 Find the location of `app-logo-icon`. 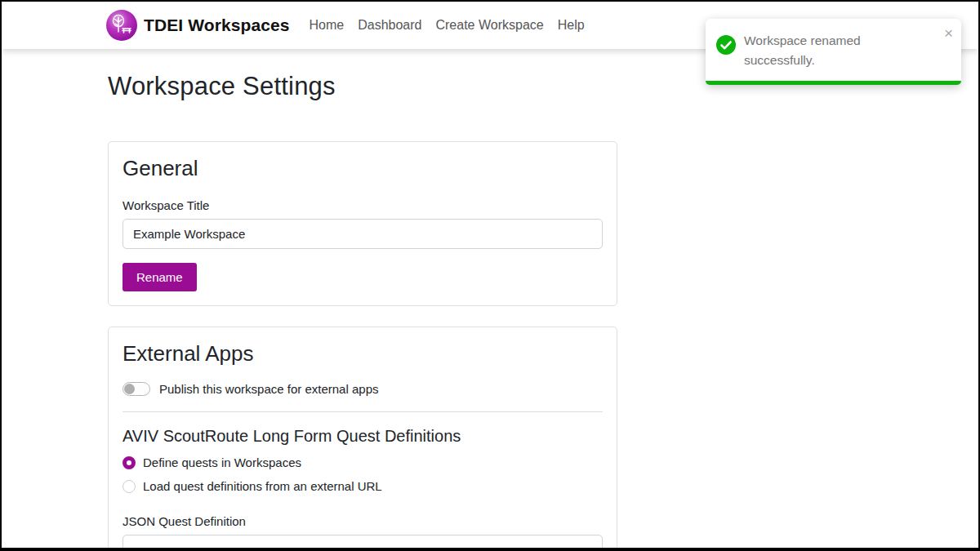

app-logo-icon is located at coordinates (122, 25).